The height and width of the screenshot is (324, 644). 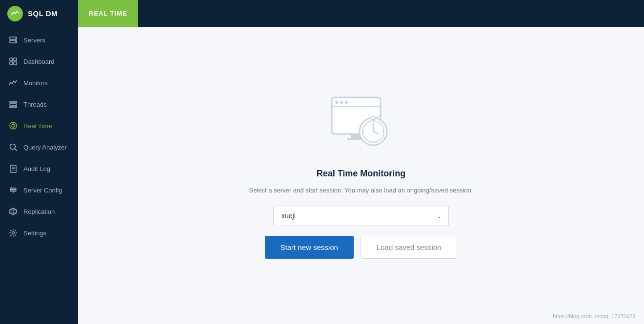 What do you see at coordinates (43, 190) in the screenshot?
I see `sidebar-label-server-config: Server Config` at bounding box center [43, 190].